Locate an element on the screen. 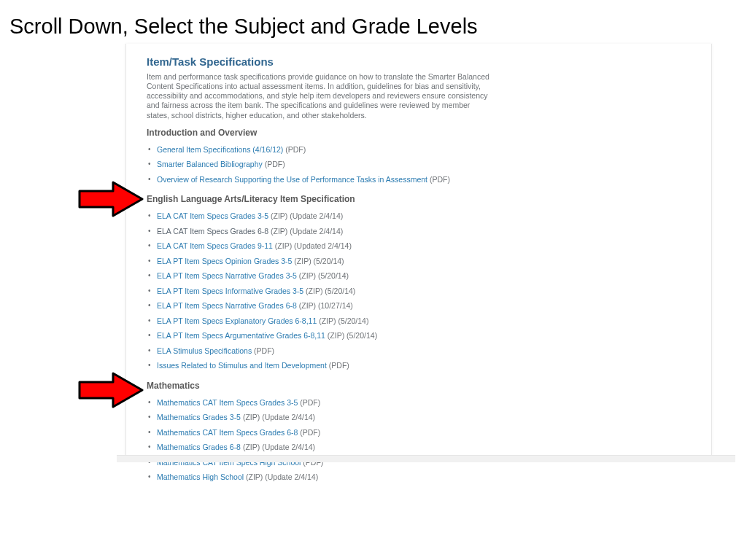 The width and height of the screenshot is (747, 560). list-item: General Item Specifications (4/16/12) (P… is located at coordinates (423, 150).